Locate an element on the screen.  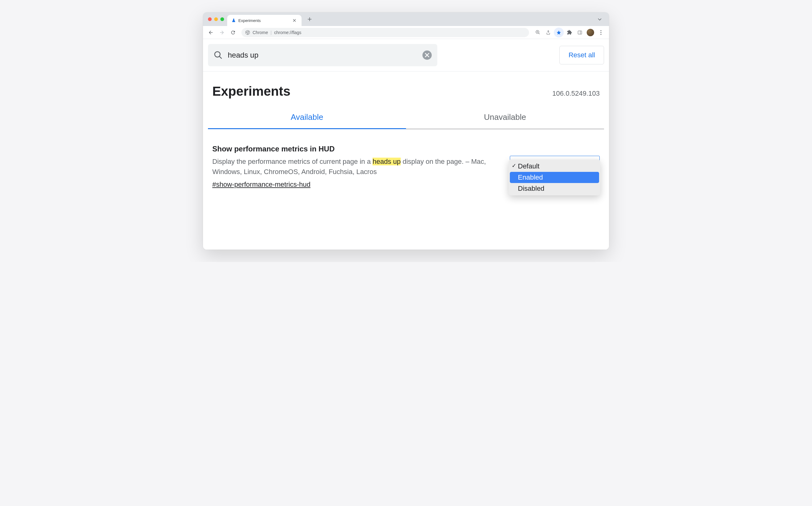
flag-description: Display the performance metrics of curre… is located at coordinates (352, 167).